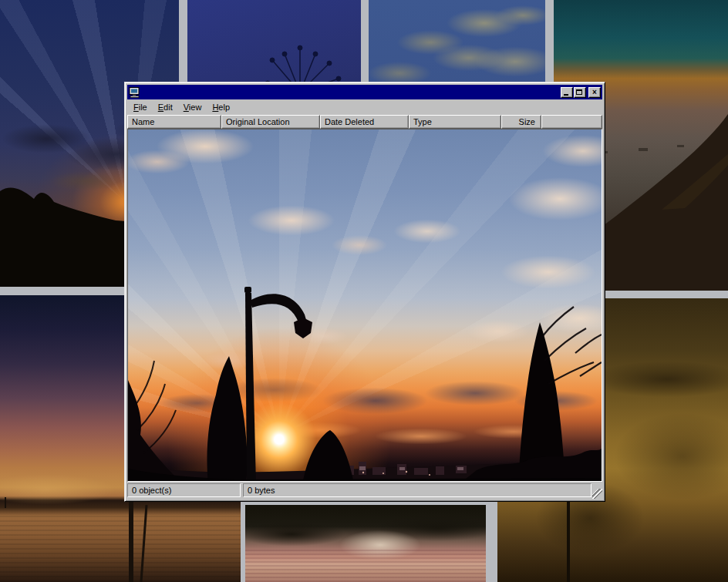 The height and width of the screenshot is (582, 728). I want to click on minimize-icon, so click(566, 95).